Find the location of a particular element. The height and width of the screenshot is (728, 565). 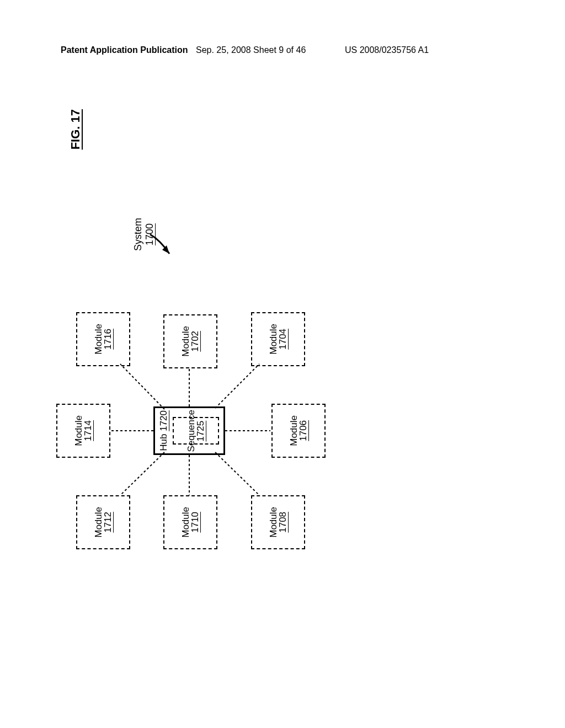

module-1706: Module1706 is located at coordinates (299, 431).